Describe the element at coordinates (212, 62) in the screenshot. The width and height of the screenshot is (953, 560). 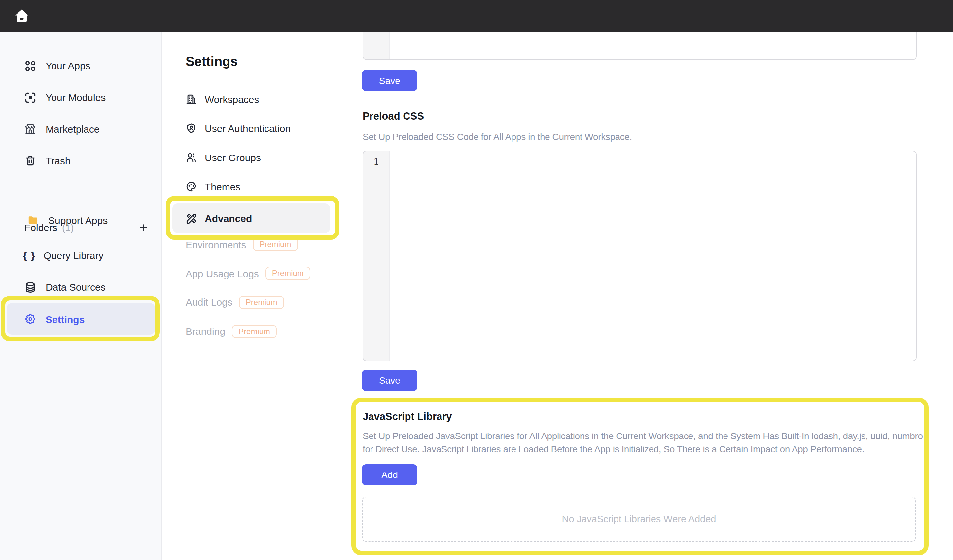
I see `page-title: Settings` at that location.